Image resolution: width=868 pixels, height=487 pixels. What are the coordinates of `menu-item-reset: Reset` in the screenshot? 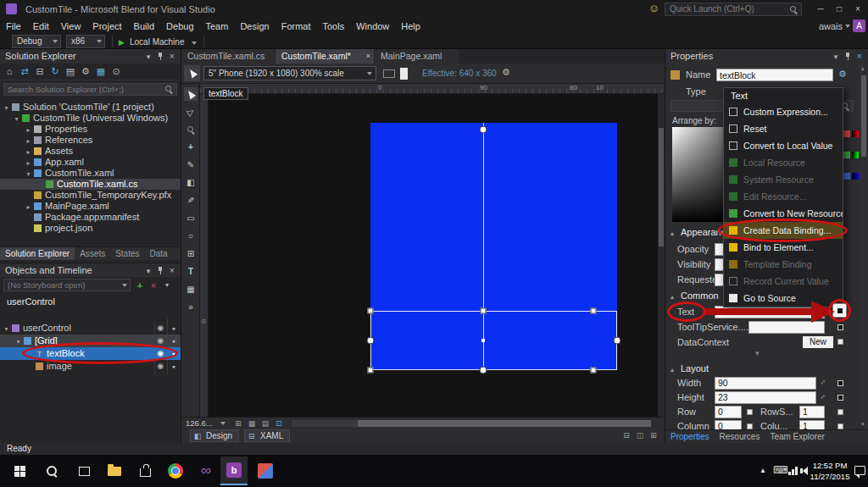 It's located at (783, 129).